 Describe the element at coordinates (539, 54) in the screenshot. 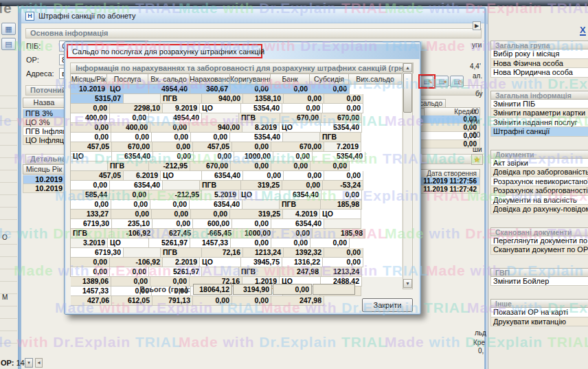

I see `sidebar-item: Вибір року і місяця` at that location.